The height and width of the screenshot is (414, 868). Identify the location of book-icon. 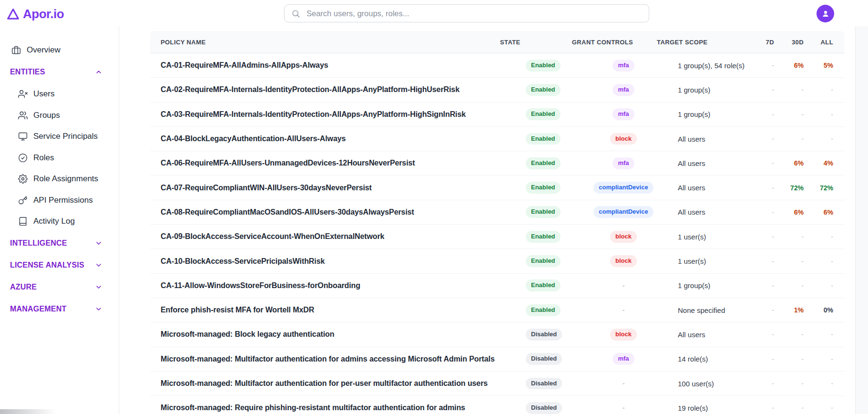
(23, 221).